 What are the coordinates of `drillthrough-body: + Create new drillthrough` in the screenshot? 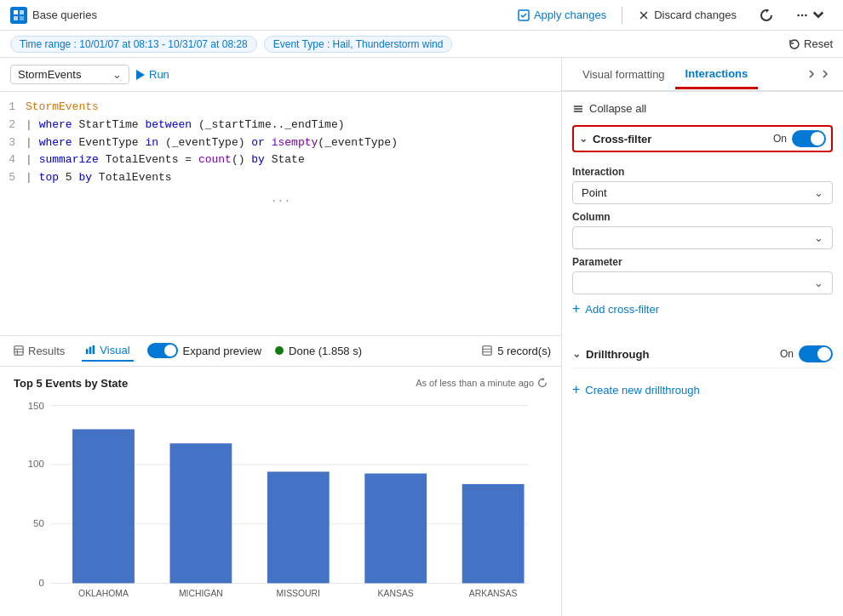 It's located at (702, 390).